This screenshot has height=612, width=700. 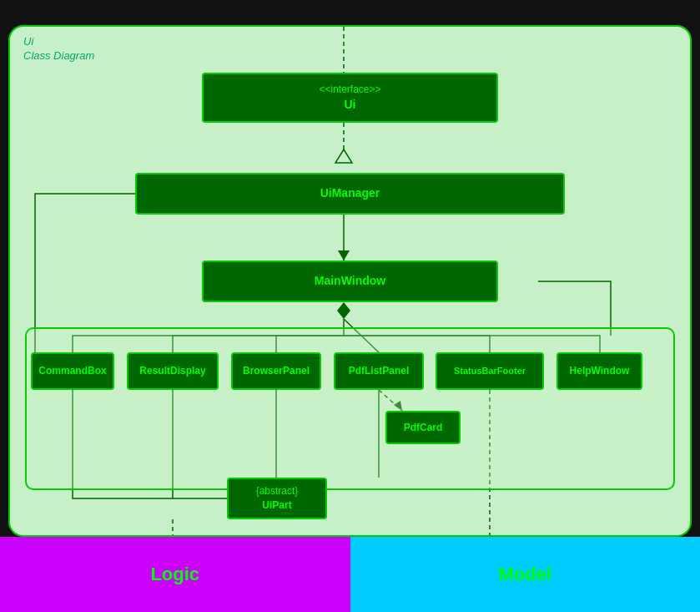 I want to click on model-label: Model, so click(x=525, y=574).